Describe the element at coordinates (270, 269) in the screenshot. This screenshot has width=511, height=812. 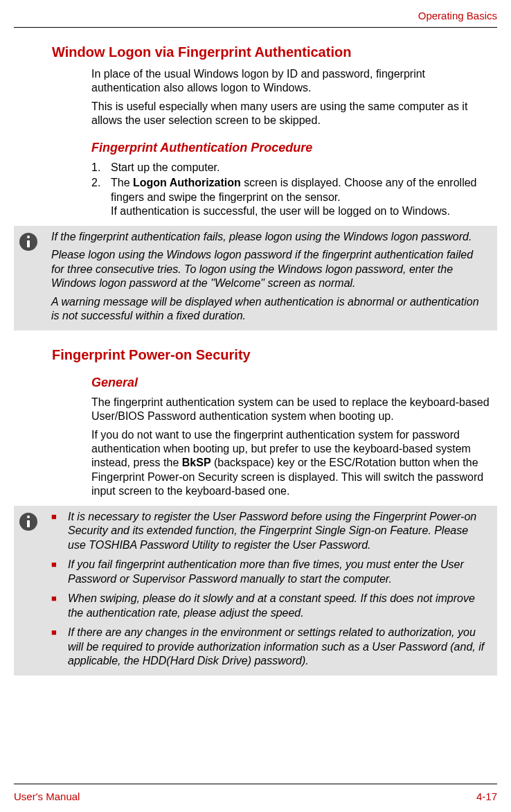
I see `note-paragraph: Please logon using the Windows logon pas…` at that location.